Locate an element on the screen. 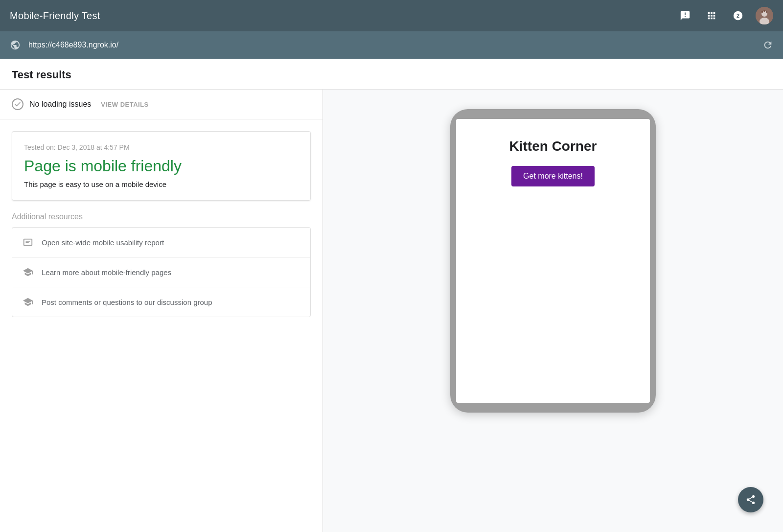 The width and height of the screenshot is (783, 532). learn-icon is located at coordinates (28, 272).